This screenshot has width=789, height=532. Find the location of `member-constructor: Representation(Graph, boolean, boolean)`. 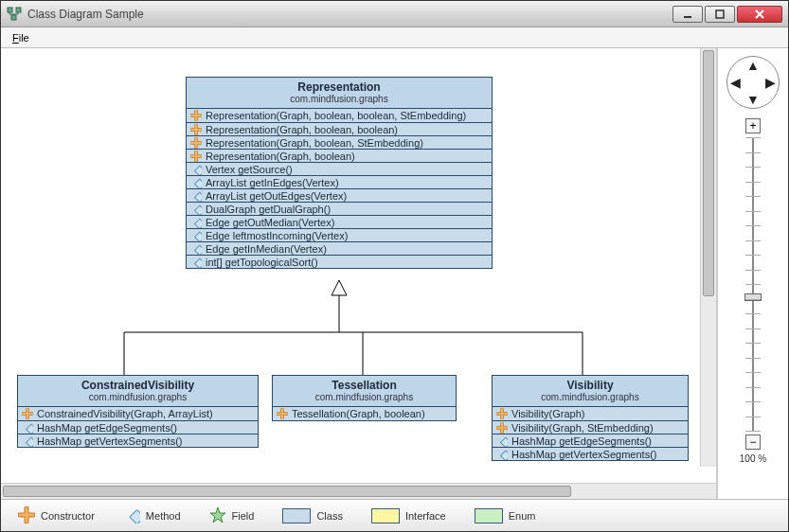

member-constructor: Representation(Graph, boolean, boolean) is located at coordinates (339, 129).